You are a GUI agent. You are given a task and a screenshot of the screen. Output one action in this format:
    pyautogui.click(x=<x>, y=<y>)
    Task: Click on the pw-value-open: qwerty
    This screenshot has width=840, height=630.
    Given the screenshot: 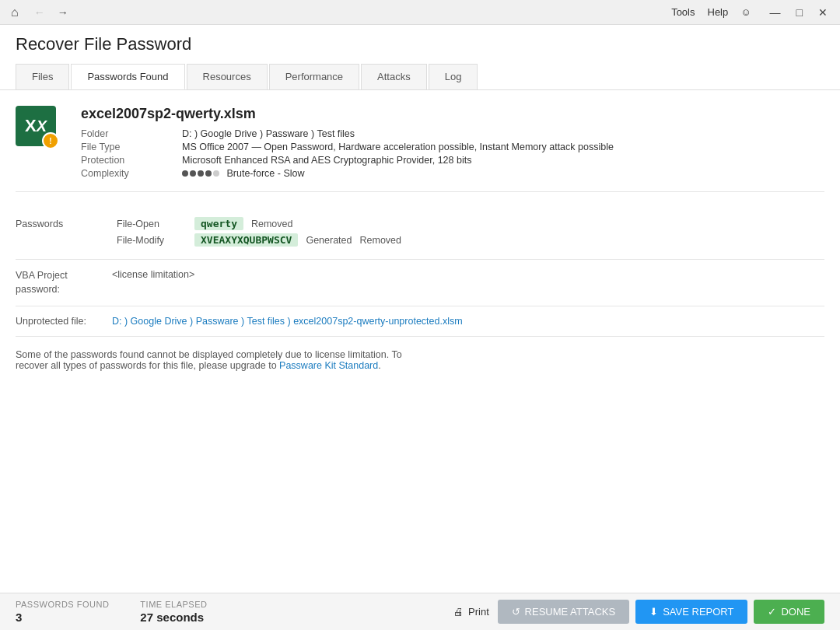 What is the action you would take?
    pyautogui.click(x=219, y=224)
    